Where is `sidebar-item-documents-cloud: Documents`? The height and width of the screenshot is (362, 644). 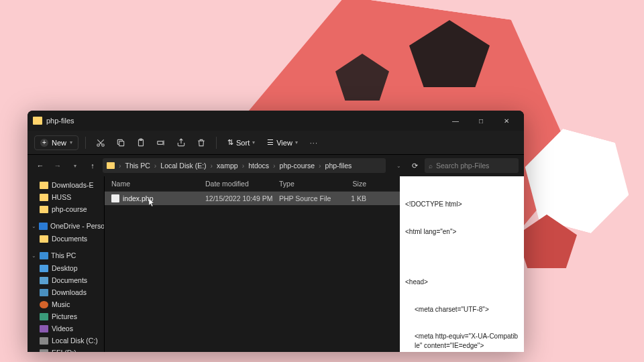
sidebar-item-documents-cloud: Documents is located at coordinates (66, 239).